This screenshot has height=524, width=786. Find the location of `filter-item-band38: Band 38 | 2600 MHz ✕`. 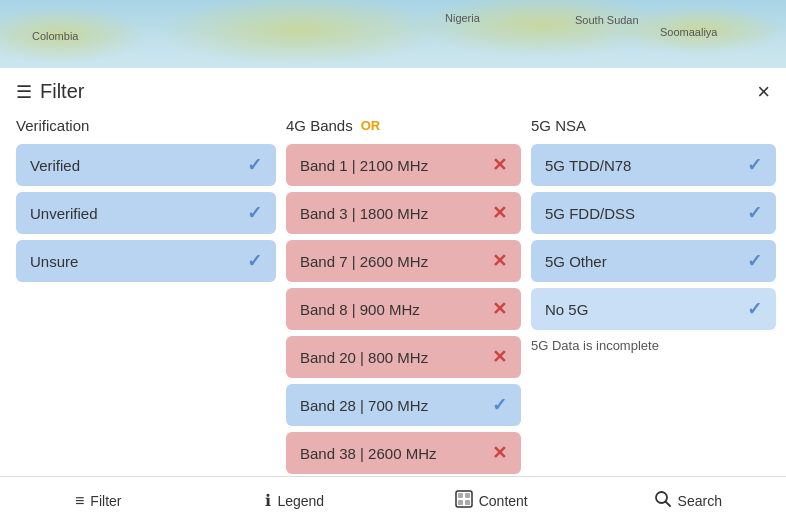

filter-item-band38: Band 38 | 2600 MHz ✕ is located at coordinates (404, 453).